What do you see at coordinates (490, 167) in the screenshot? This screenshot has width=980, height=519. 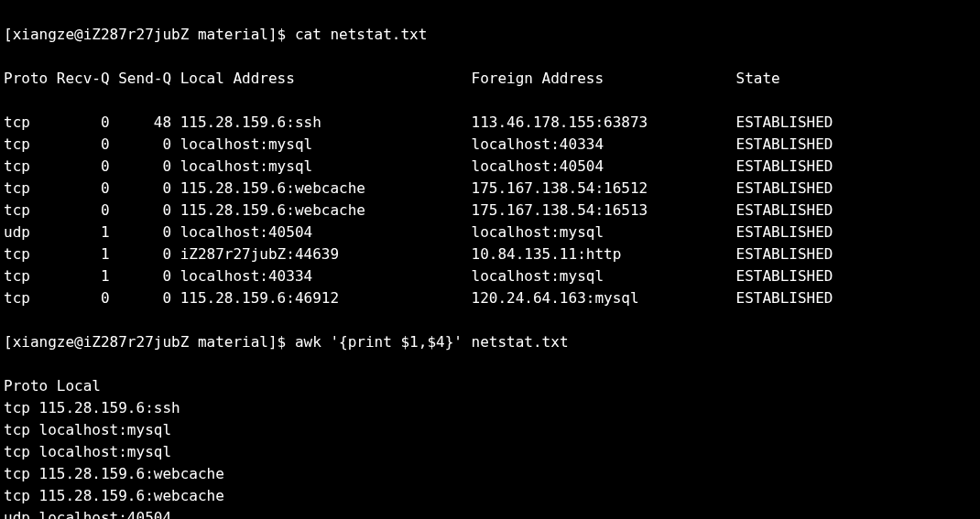 I see `netstat-row: tcp 0 0 localhost:mysql localhost:40504 …` at bounding box center [490, 167].